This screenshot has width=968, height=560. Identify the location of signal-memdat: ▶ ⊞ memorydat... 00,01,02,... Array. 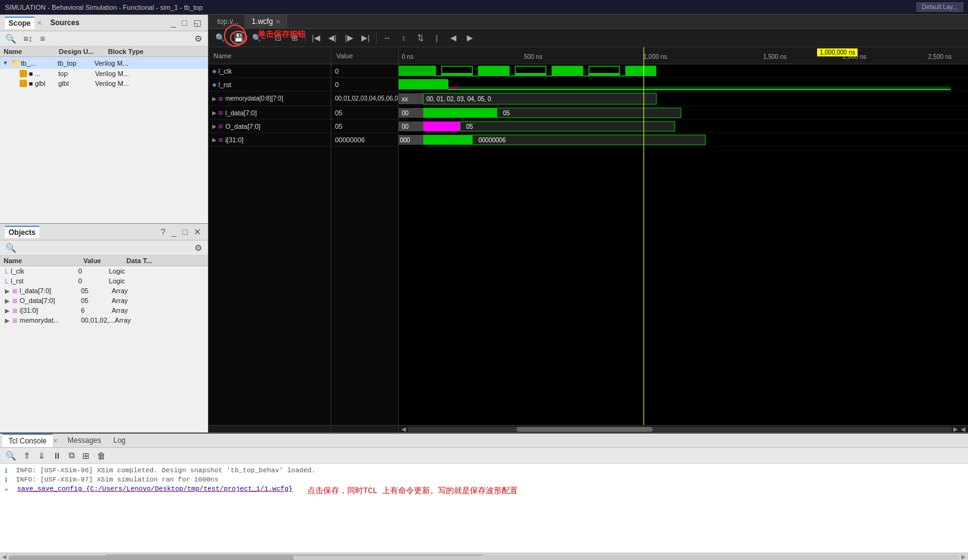
(104, 320).